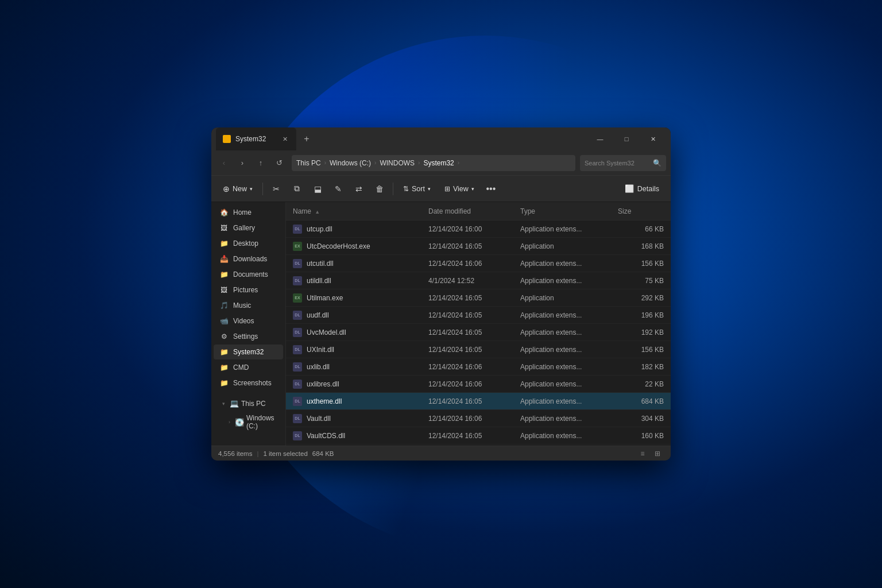 This screenshot has width=882, height=588. What do you see at coordinates (478, 332) in the screenshot?
I see `table-row: DL UvcModel.dll 12/14/2024 16:05 Applica…` at bounding box center [478, 332].